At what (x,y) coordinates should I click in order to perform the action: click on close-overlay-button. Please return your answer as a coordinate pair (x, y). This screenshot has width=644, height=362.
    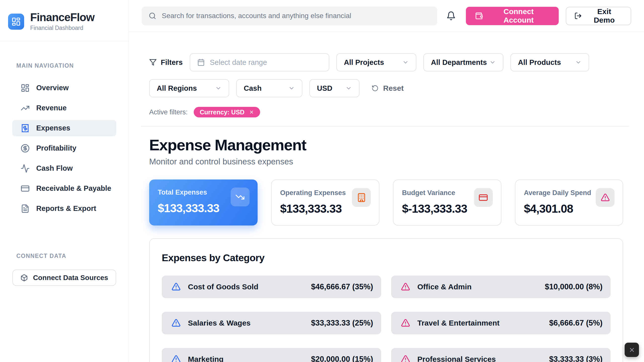
    Looking at the image, I should click on (632, 350).